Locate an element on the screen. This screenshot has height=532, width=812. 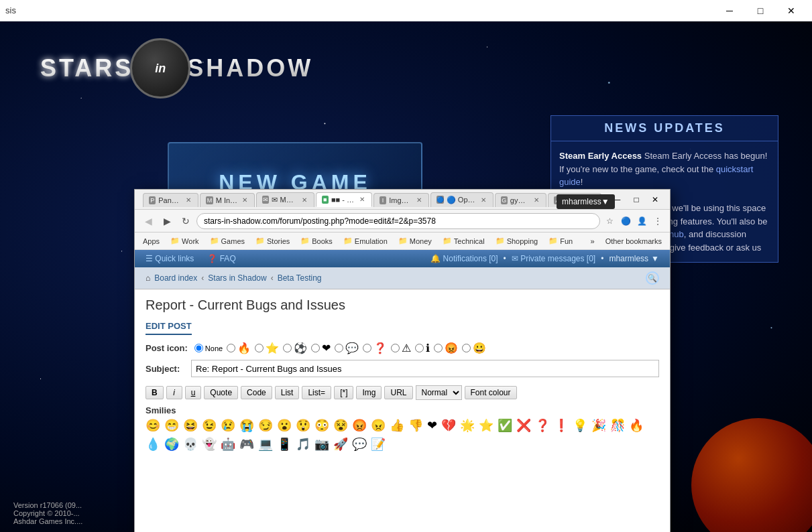
tab-options: 🔵🔵 Optio...✕ is located at coordinates (462, 200).